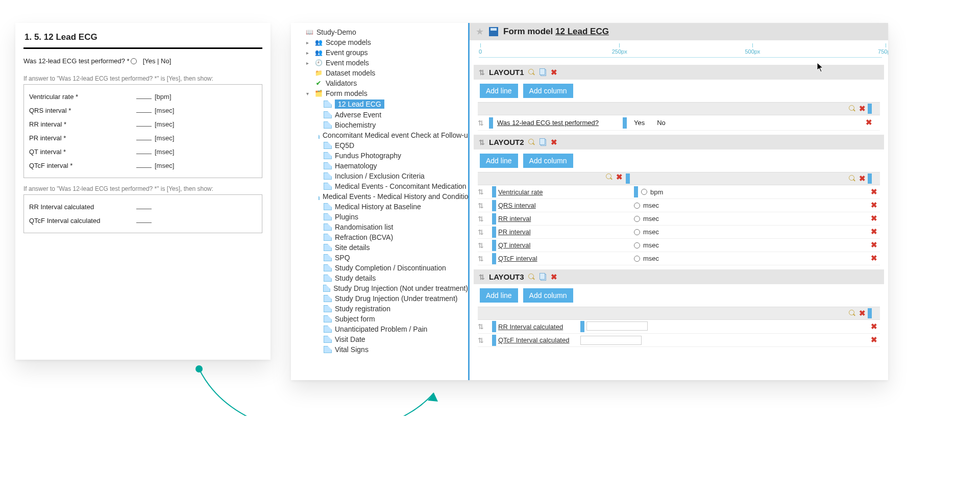 This screenshot has height=498, width=980. I want to click on tree-eventg: Event groups, so click(347, 53).